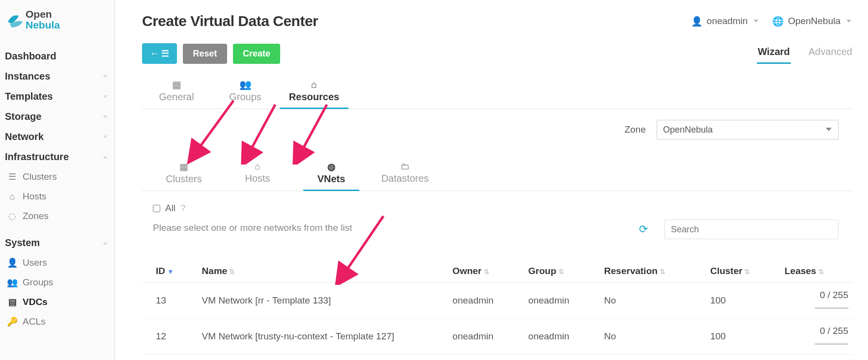 This screenshot has height=360, width=868. Describe the element at coordinates (652, 337) in the screenshot. I see `cell-reservation: No` at that location.